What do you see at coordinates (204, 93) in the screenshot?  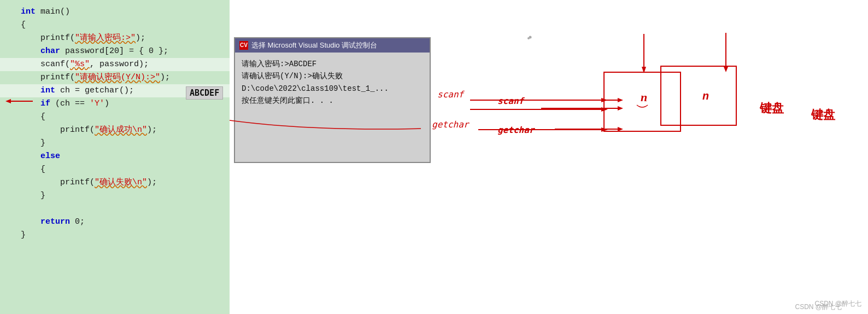 I see `abcdef-badge: ABCDEF` at bounding box center [204, 93].